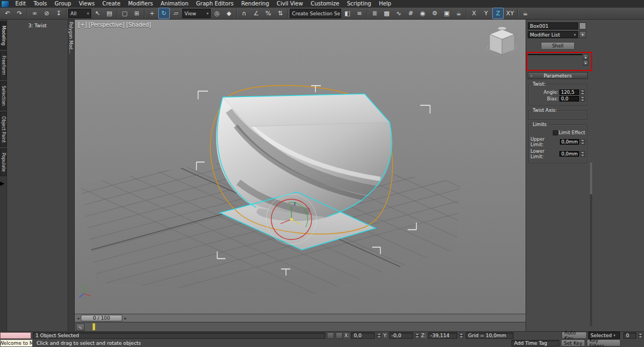 The height and width of the screenshot is (347, 644). What do you see at coordinates (63, 4) in the screenshot?
I see `menu-item-group: Group` at bounding box center [63, 4].